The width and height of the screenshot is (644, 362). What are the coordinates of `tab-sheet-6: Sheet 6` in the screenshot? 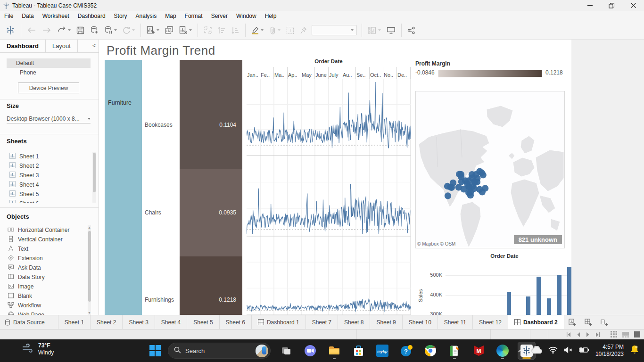 It's located at (236, 322).